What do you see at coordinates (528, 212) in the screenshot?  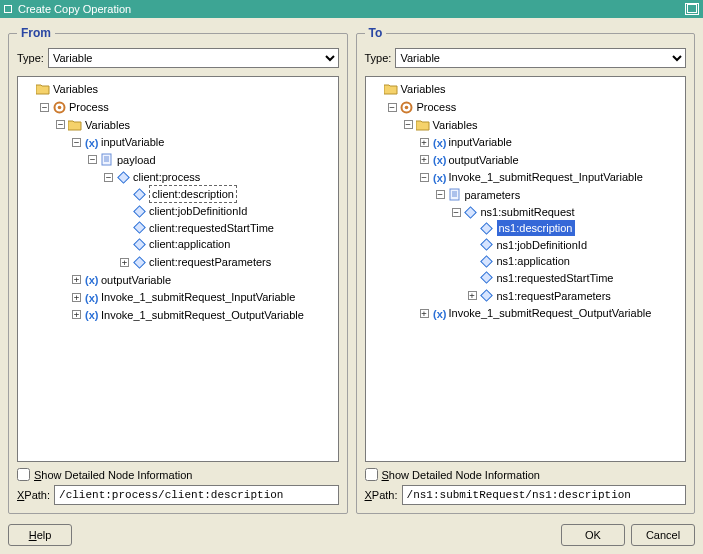 I see `tree-label: ns1:submitRequest` at bounding box center [528, 212].